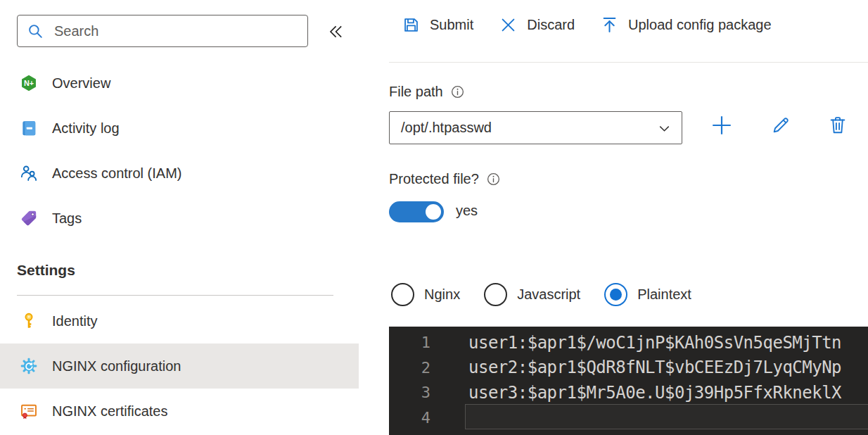 The width and height of the screenshot is (868, 435). What do you see at coordinates (838, 125) in the screenshot?
I see `delete-file-button` at bounding box center [838, 125].